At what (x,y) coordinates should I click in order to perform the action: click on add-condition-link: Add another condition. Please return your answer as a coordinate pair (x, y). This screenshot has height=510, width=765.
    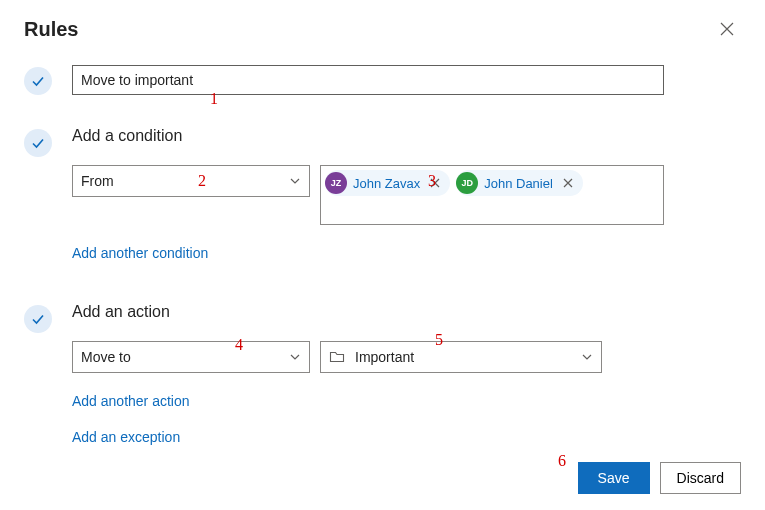
    Looking at the image, I should click on (140, 253).